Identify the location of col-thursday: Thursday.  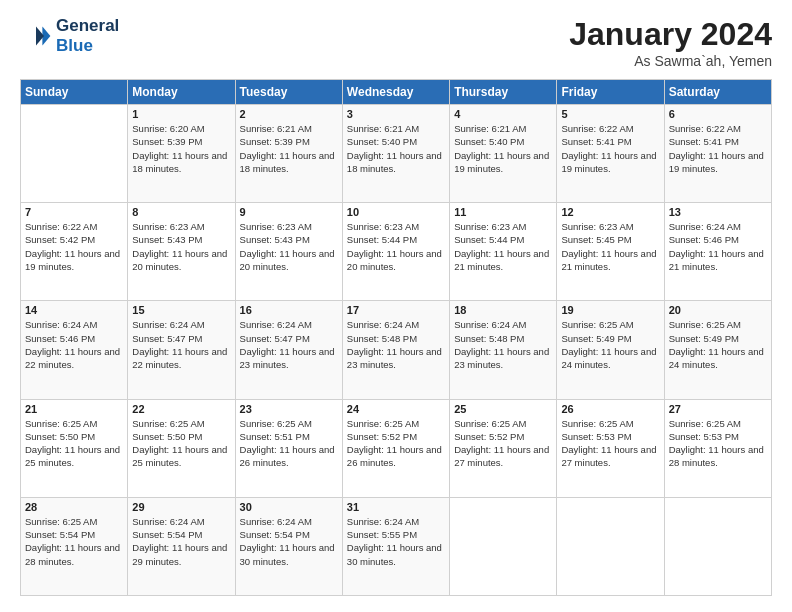
(504, 92).